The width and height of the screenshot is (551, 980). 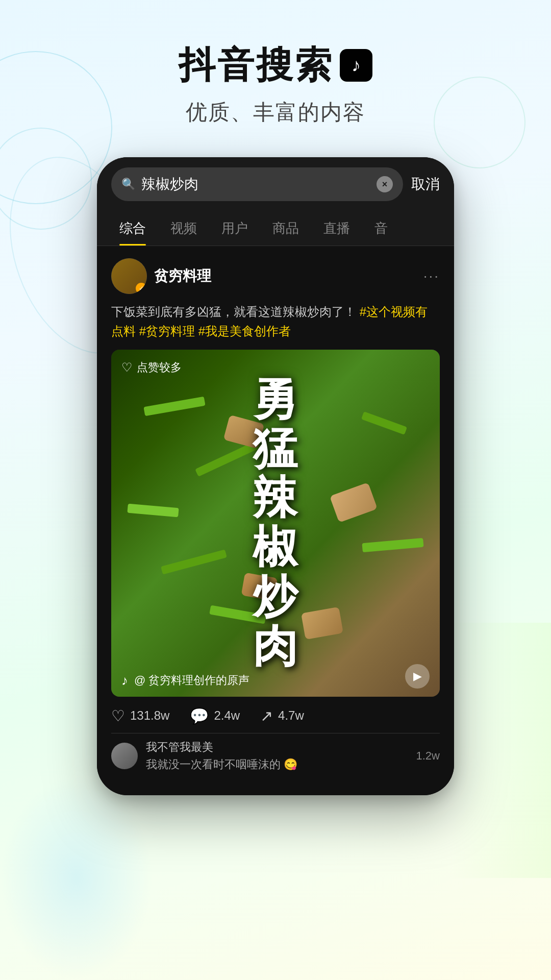 I want to click on tab-user: 用户, so click(x=235, y=229).